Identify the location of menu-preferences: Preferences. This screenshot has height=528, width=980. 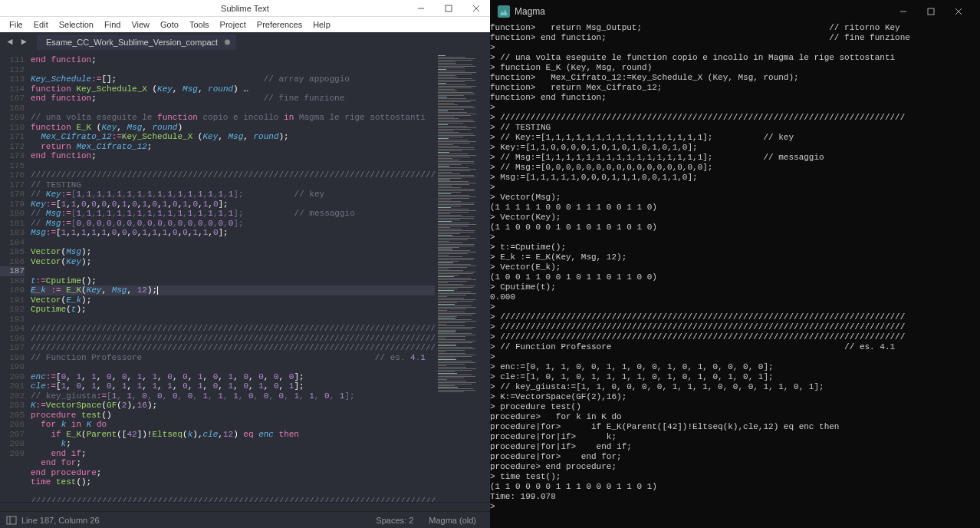
(279, 25).